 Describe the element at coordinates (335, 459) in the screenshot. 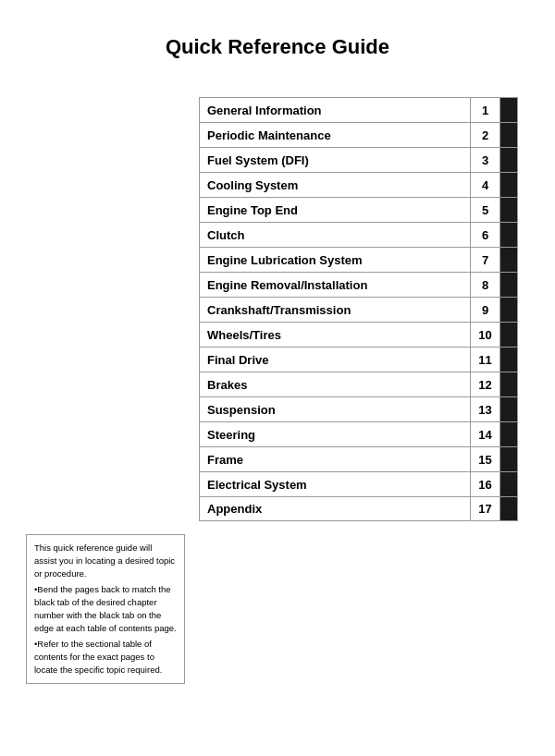

I see `toc-row-label: Frame` at that location.